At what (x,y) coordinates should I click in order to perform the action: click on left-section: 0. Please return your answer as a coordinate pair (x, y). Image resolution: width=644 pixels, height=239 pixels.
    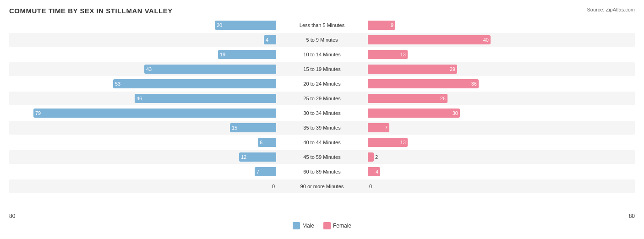
    Looking at the image, I should click on (143, 186).